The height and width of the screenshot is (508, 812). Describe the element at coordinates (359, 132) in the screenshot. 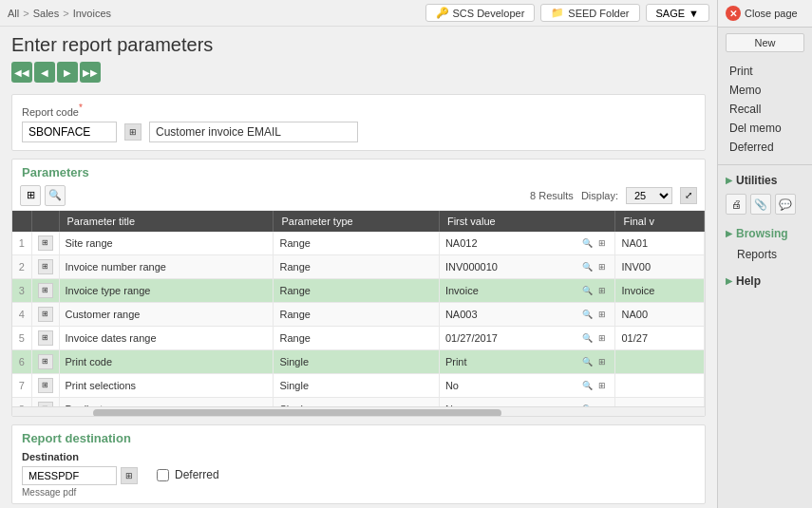

I see `report-code-row: ⊞` at that location.